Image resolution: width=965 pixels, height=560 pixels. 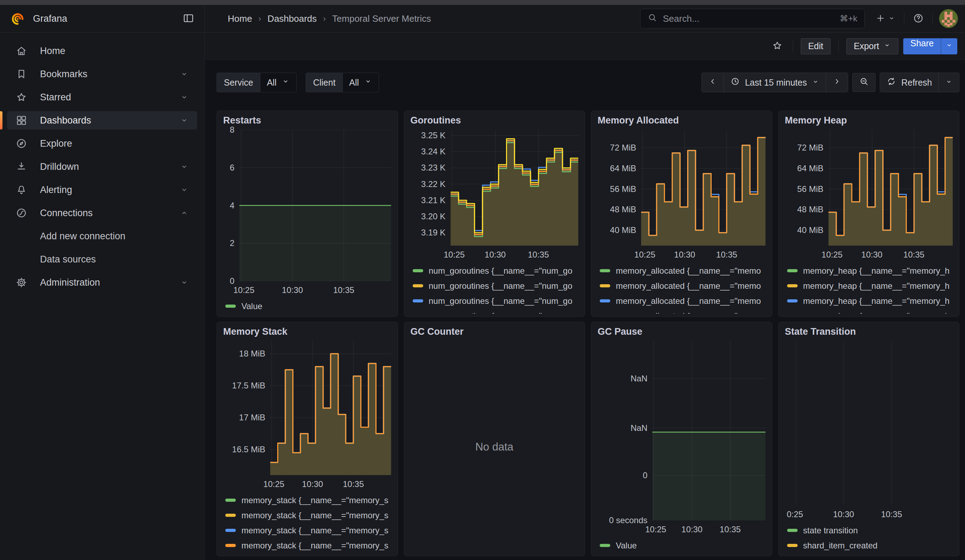 What do you see at coordinates (870, 545) in the screenshot?
I see `legend-item: shard_item_created` at bounding box center [870, 545].